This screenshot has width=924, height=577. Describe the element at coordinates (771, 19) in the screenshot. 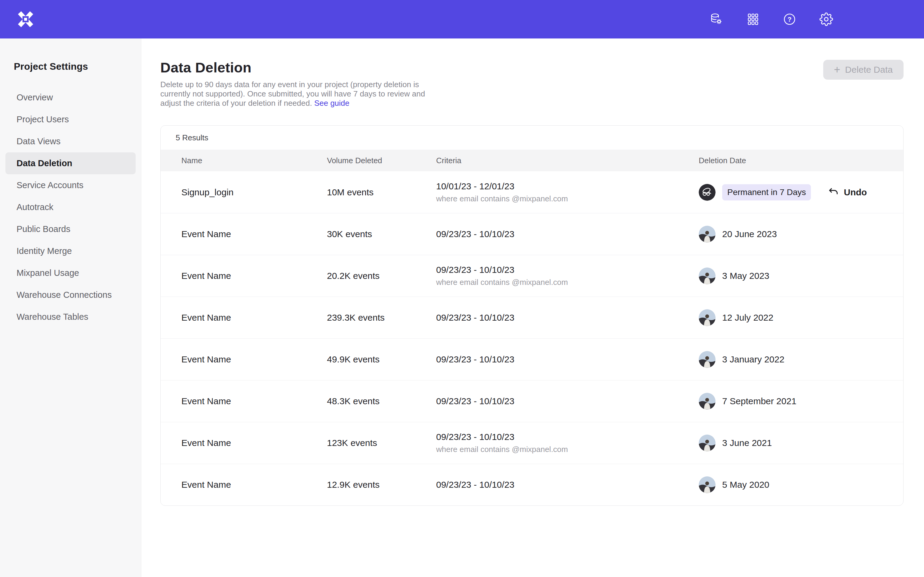

I see `topbar-actions: ?` at that location.